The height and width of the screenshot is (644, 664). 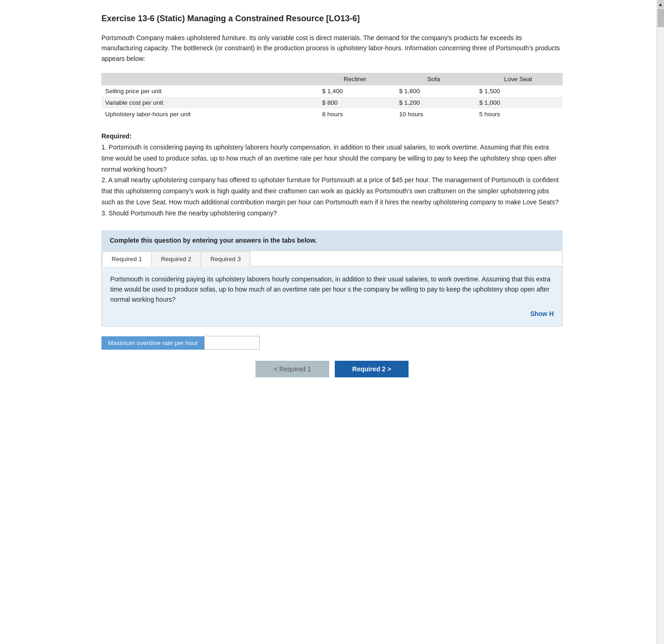 What do you see at coordinates (332, 289) in the screenshot?
I see `tabs-container: Required 1 Required 2 Required 3 Portsmo…` at bounding box center [332, 289].